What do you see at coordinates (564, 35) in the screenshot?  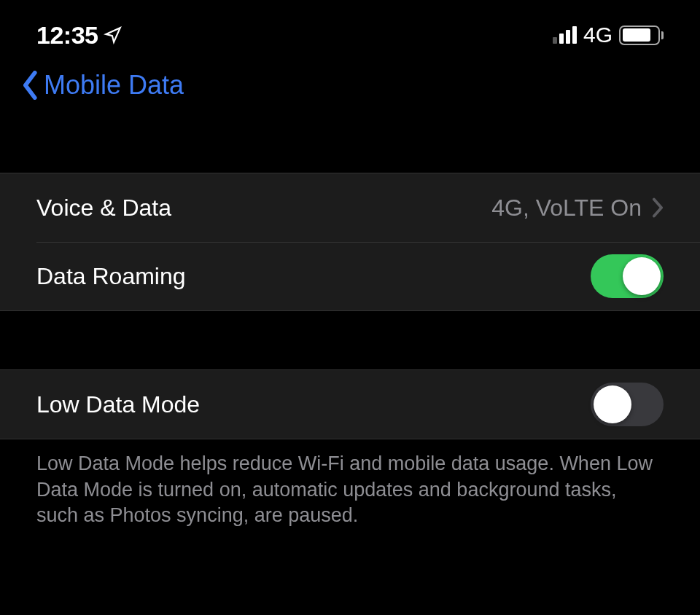 I see `signal-icon` at bounding box center [564, 35].